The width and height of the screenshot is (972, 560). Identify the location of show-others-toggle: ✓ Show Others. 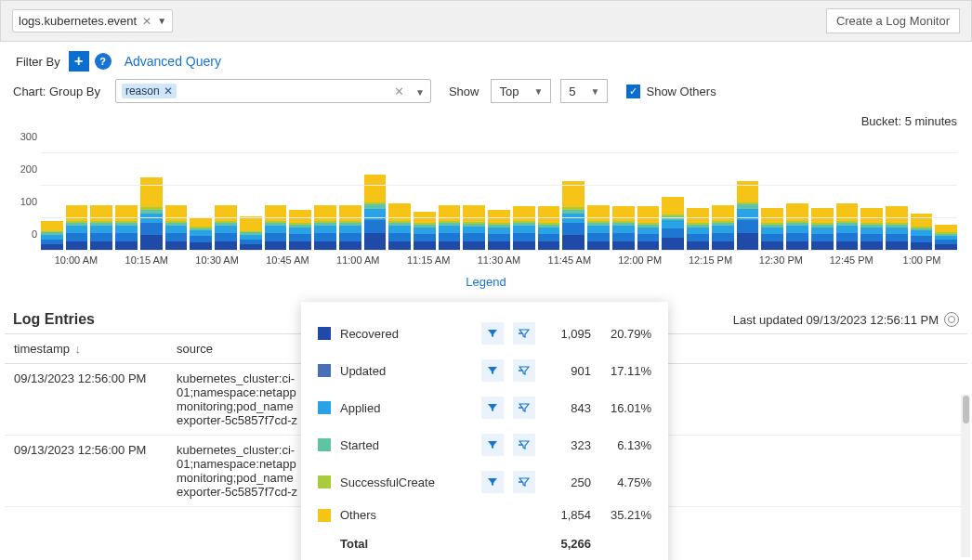
(671, 91).